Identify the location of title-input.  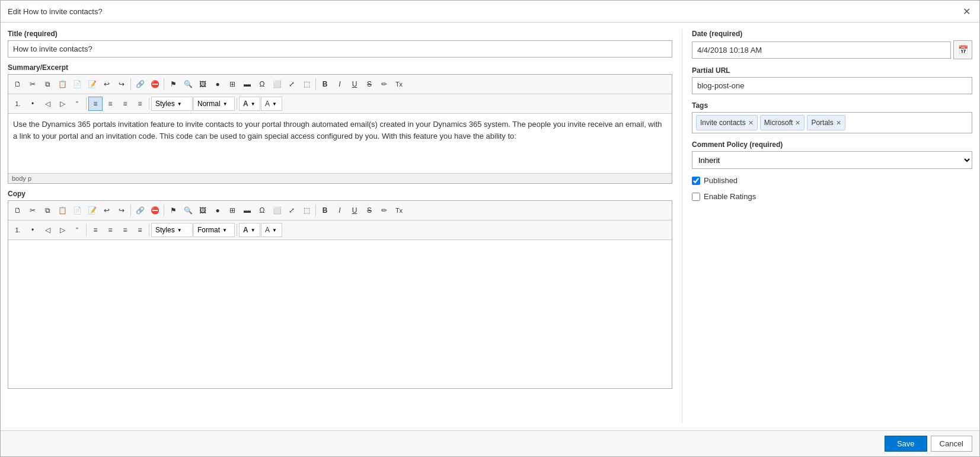
(340, 49).